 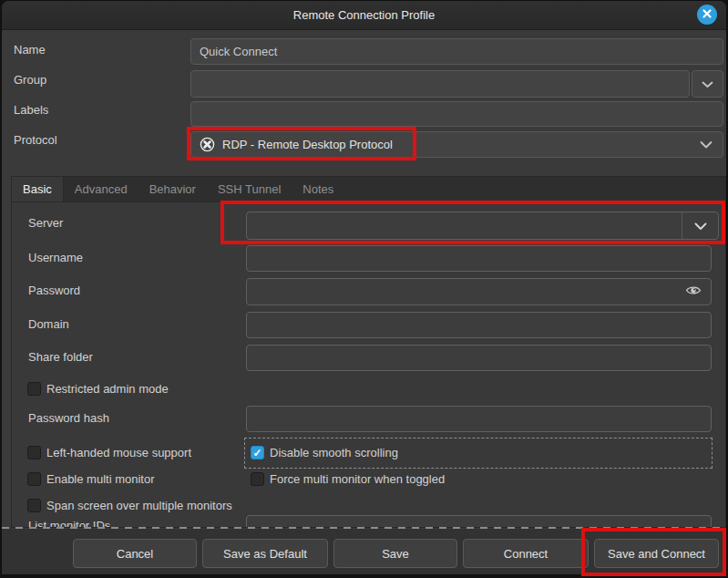 What do you see at coordinates (479, 521) in the screenshot?
I see `list-monitor-ids-input` at bounding box center [479, 521].